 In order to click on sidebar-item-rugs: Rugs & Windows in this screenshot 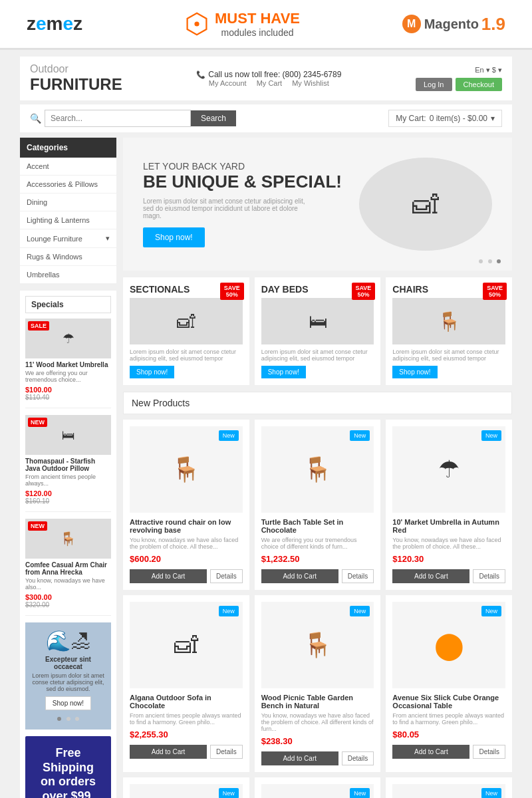, I will do `click(68, 257)`.